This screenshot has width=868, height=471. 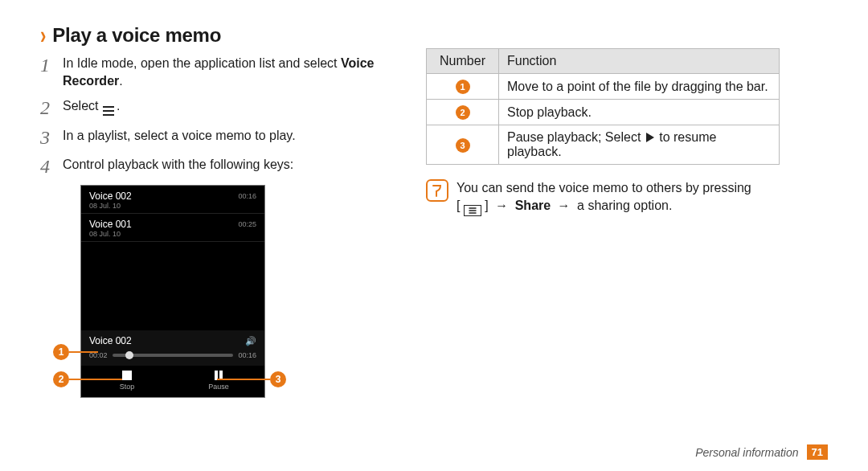 I want to click on menu-key-icon, so click(x=473, y=211).